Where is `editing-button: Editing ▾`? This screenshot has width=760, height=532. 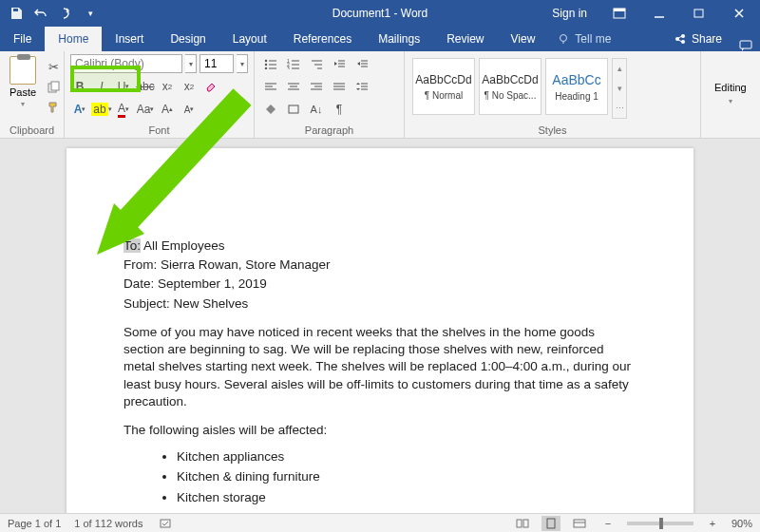 editing-button: Editing ▾ is located at coordinates (731, 88).